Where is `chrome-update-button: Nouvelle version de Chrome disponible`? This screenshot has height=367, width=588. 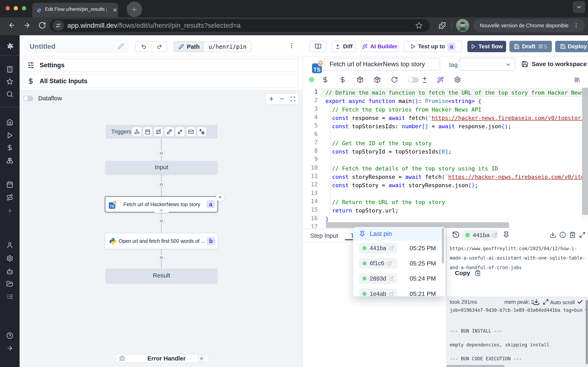 chrome-update-button: Nouvelle version de Chrome disponible is located at coordinates (529, 25).